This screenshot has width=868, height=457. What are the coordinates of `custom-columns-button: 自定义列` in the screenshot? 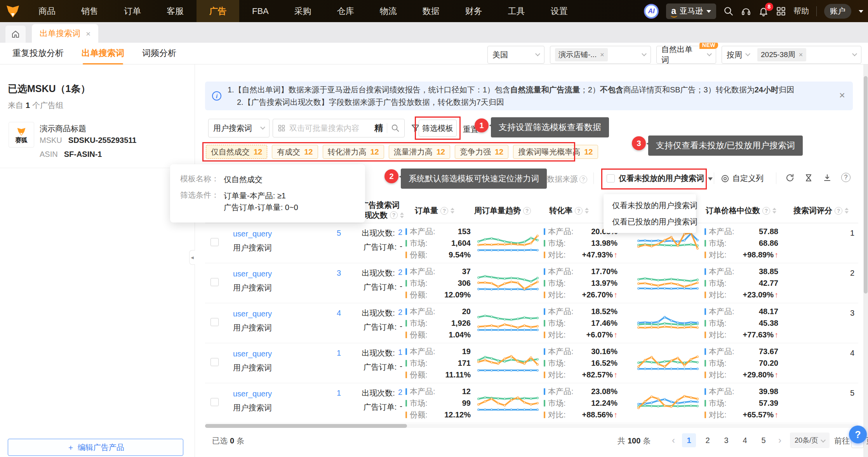 It's located at (742, 179).